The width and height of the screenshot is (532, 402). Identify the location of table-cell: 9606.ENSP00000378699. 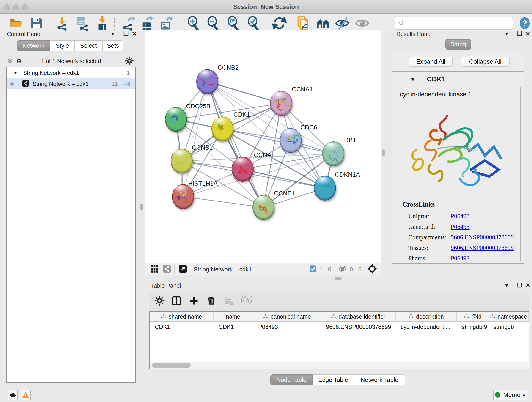
(358, 327).